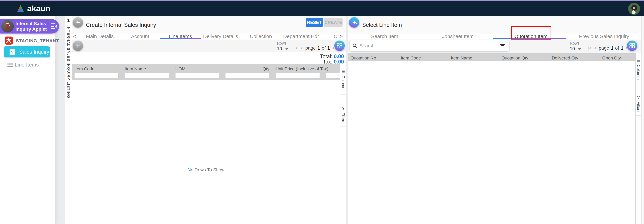 The image size is (644, 224). Describe the element at coordinates (220, 36) in the screenshot. I see `tab-delivery-details: Delivery Details` at that location.